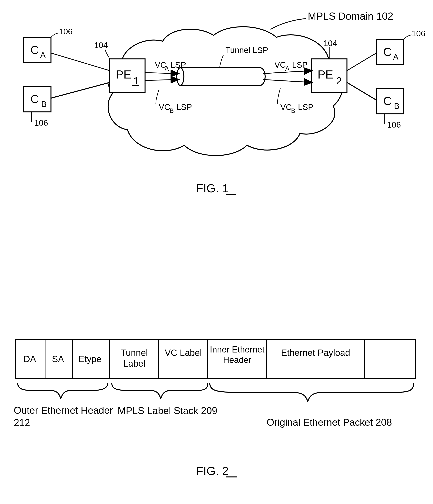  What do you see at coordinates (168, 411) in the screenshot?
I see `brace-mpls-label: MPLS Label Stack 209` at bounding box center [168, 411].